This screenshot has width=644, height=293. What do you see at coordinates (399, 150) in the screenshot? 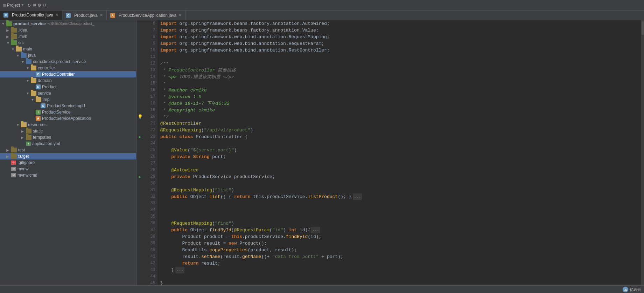
I see `code-line-25: @Value("${server.port}")` at bounding box center [399, 150].